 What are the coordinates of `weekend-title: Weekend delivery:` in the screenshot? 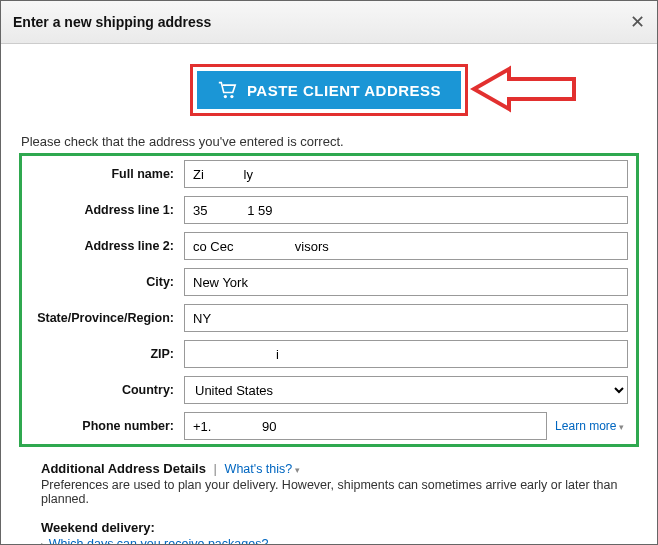 It's located at (340, 528).